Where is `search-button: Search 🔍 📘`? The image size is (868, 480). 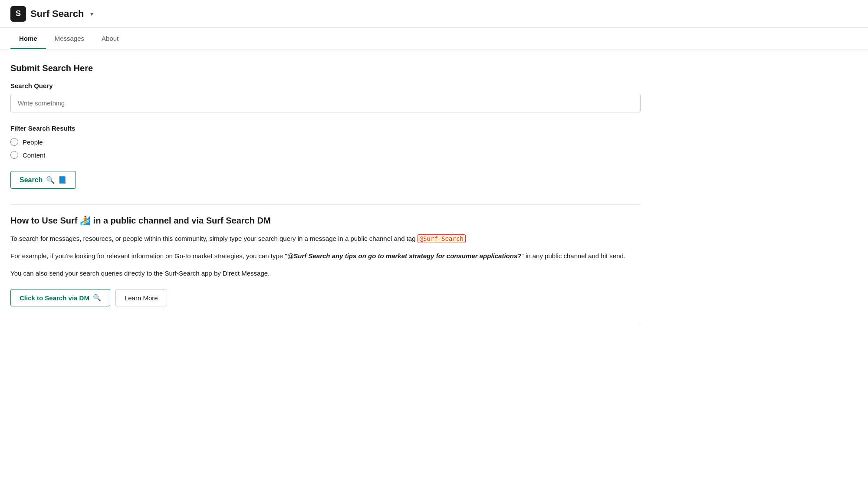 search-button: Search 🔍 📘 is located at coordinates (43, 180).